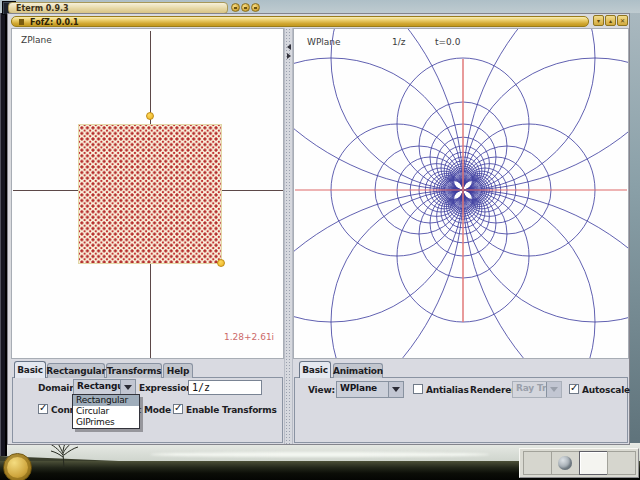 The image size is (640, 480). I want to click on zplane-label: ZPlane, so click(36, 40).